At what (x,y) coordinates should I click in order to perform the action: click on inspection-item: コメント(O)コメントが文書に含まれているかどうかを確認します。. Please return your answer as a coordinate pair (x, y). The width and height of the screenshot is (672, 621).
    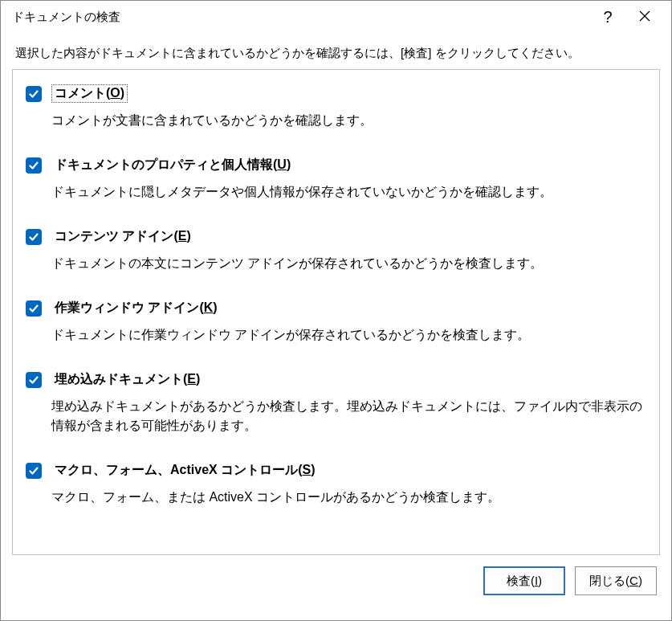
    Looking at the image, I should click on (340, 117).